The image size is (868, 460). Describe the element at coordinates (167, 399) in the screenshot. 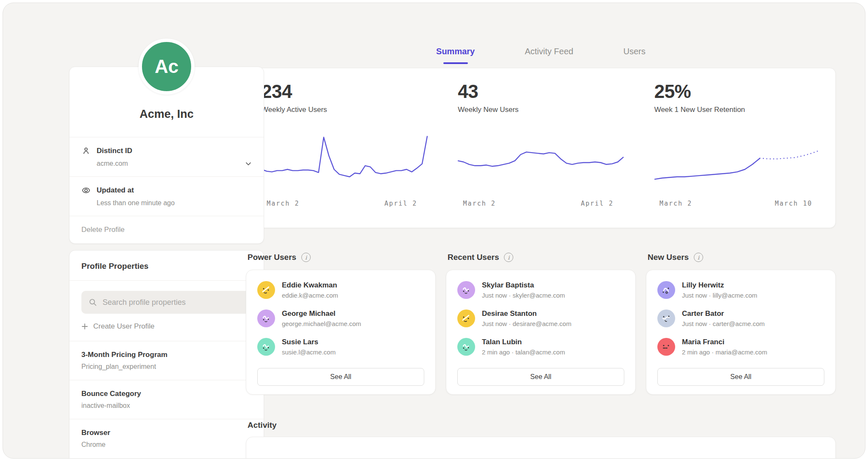

I see `property-row: Bounce Category inactive-mailbox` at that location.